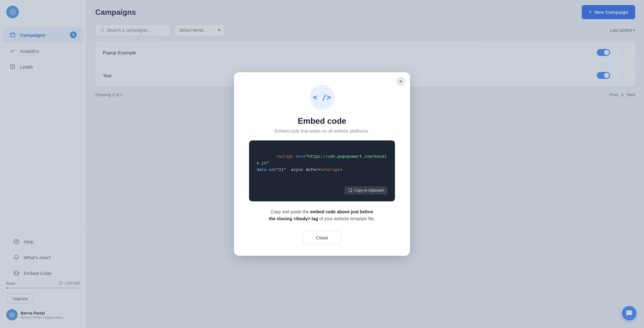  Describe the element at coordinates (322, 238) in the screenshot. I see `close-modal-button: Close` at that location.